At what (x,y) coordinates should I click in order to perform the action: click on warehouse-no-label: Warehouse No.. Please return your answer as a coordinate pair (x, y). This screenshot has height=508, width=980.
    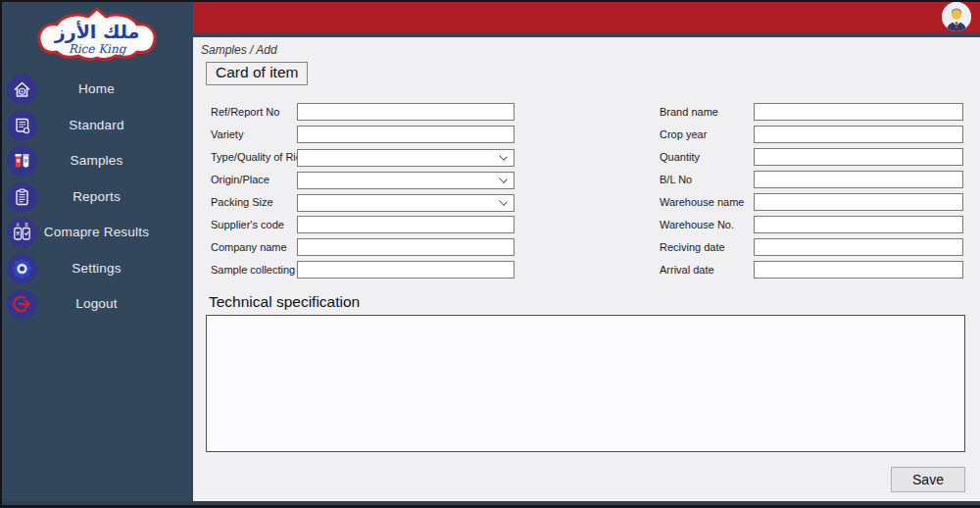
    Looking at the image, I should click on (707, 225).